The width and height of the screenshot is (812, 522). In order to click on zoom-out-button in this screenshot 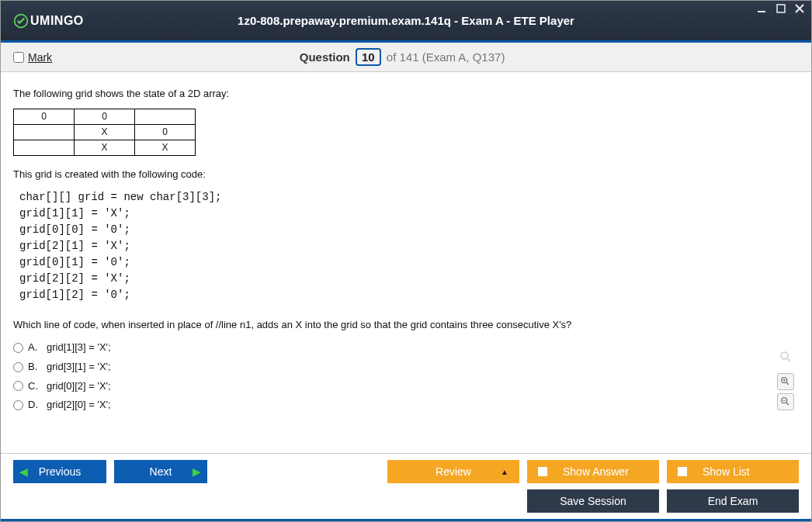, I will do `click(786, 402)`.